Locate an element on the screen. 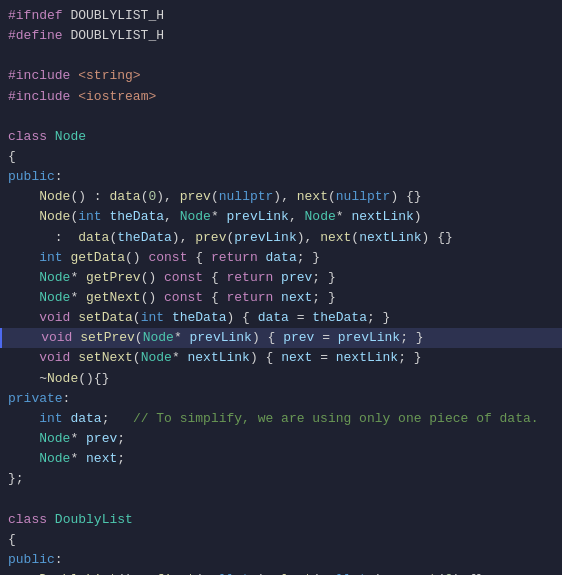 Image resolution: width=562 pixels, height=575 pixels. line-27: { is located at coordinates (281, 540).